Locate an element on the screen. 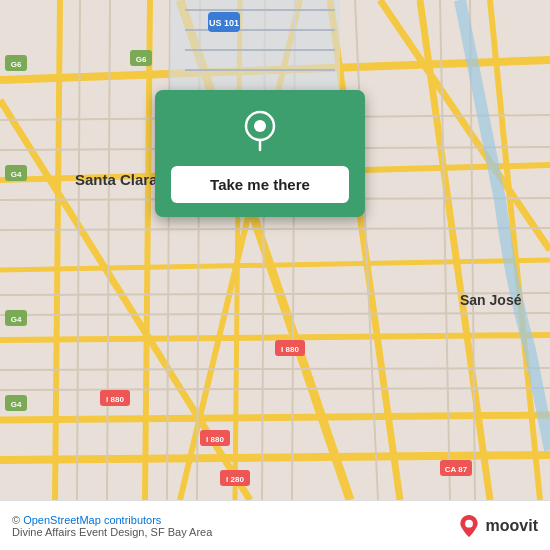 Image resolution: width=550 pixels, height=550 pixels. osm-link: OpenStreetMap contributors is located at coordinates (92, 520).